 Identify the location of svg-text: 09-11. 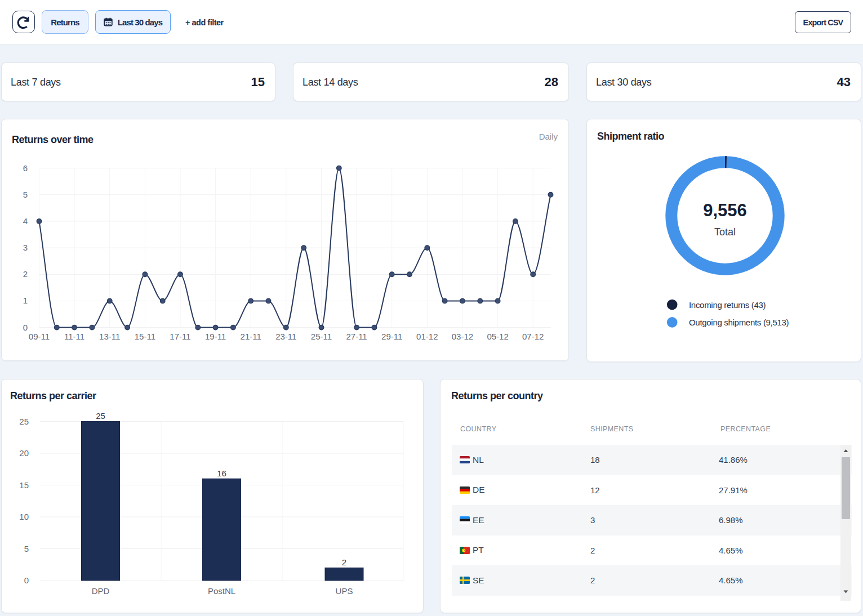
(39, 337).